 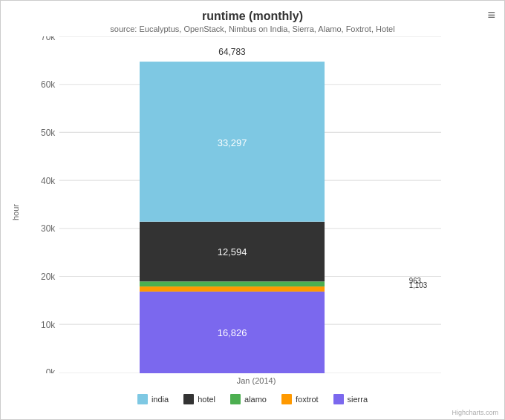 I want to click on y-axis-label: hour, so click(x=16, y=212).